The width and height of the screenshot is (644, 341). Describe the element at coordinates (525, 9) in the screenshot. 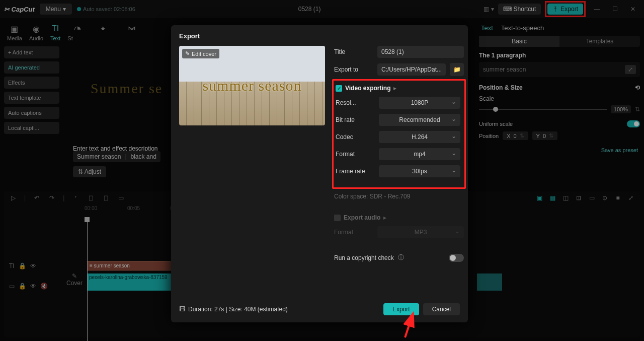

I see `shortcut-label: Shortcut` at that location.